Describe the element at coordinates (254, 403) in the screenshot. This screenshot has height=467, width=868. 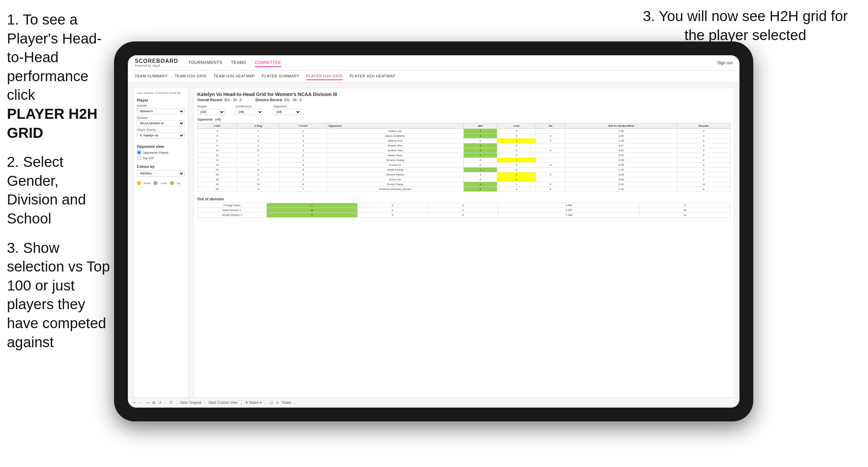
I see `toolbar-watch: 👁 Watch ▾` at that location.